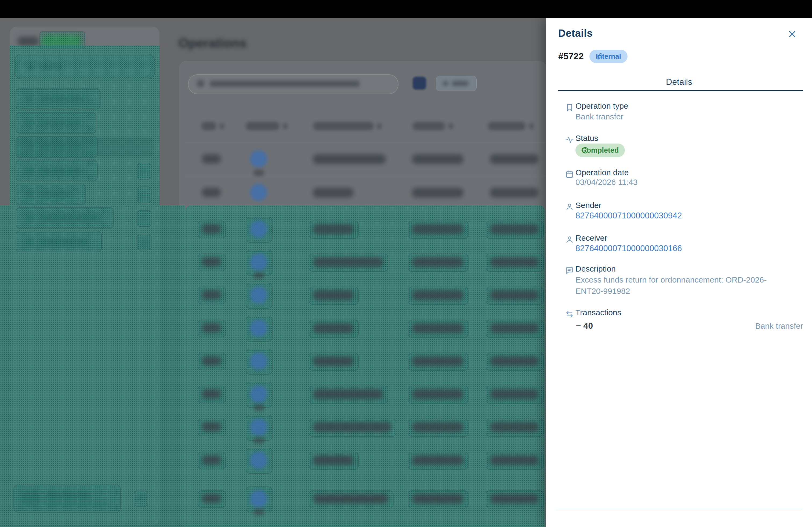  Describe the element at coordinates (57, 147) in the screenshot. I see `mark-sidebar-item-operations` at that location.